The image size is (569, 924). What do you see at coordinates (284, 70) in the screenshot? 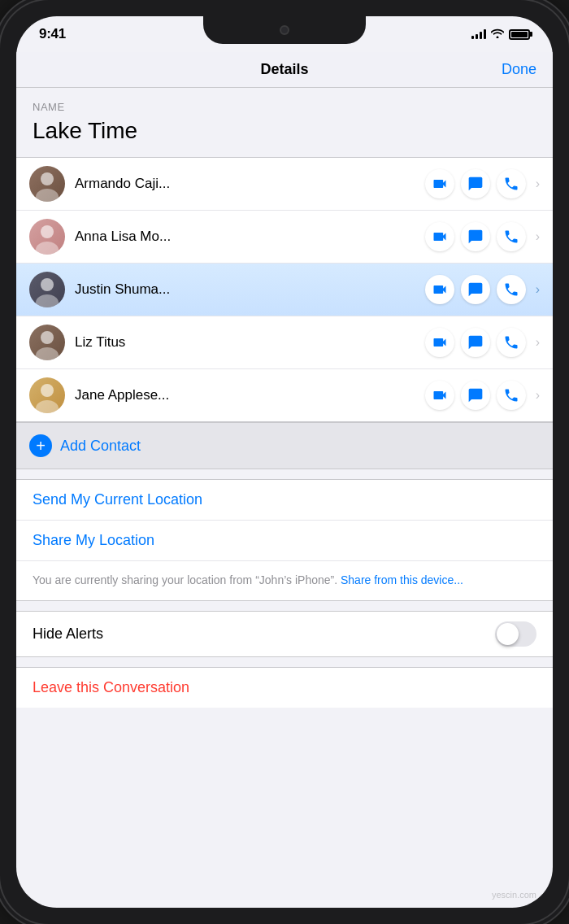
I see `nav-title: Details` at bounding box center [284, 70].